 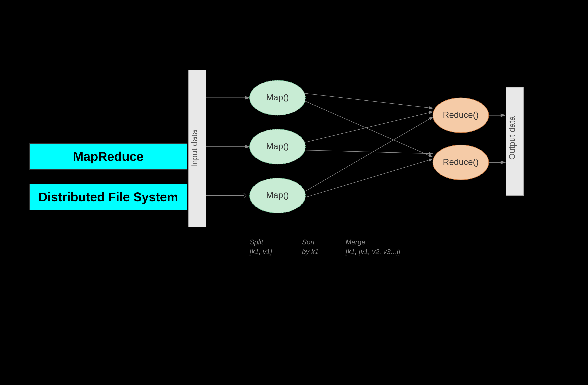 I want to click on svg-text: Input data, so click(x=194, y=148).